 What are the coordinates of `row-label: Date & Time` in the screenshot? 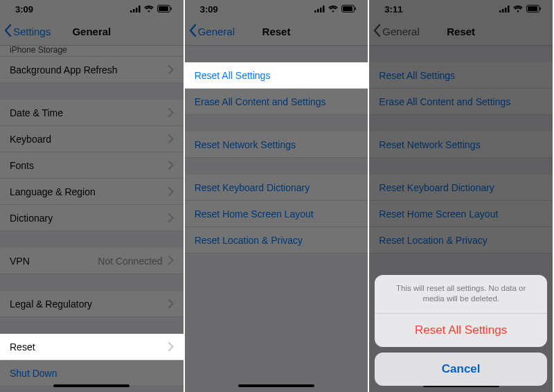 It's located at (36, 113).